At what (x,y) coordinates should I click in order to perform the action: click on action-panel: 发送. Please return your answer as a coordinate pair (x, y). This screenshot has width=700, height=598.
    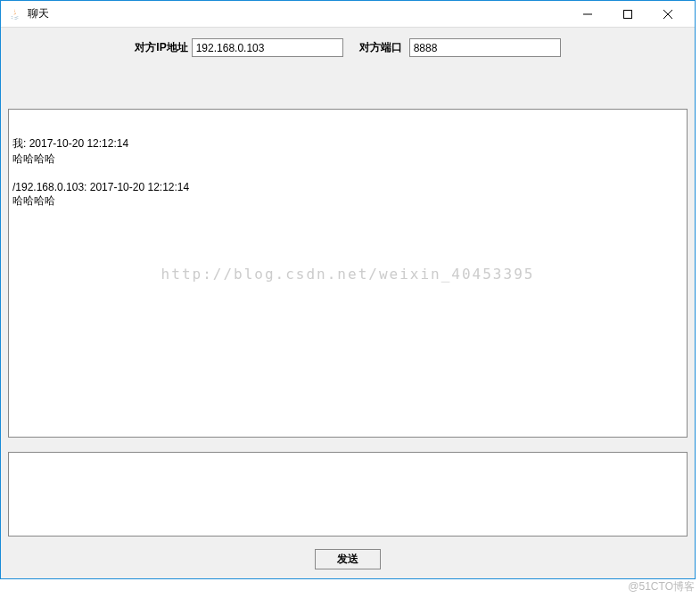
    Looking at the image, I should click on (348, 561).